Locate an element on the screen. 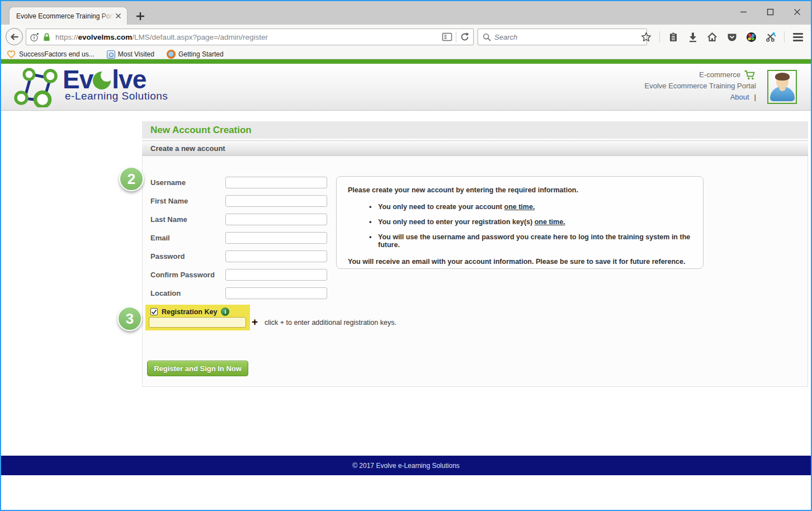  maximize-icon is located at coordinates (770, 12).